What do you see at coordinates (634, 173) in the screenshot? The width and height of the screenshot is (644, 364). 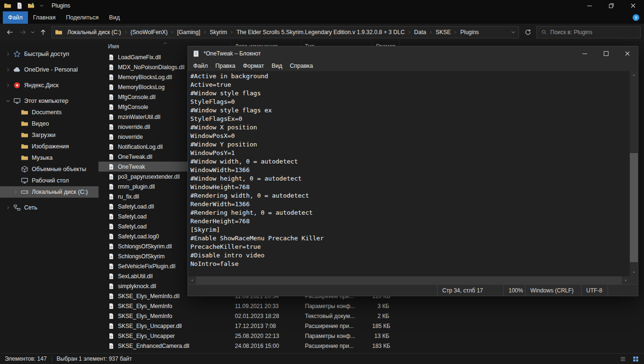 I see `notepad-vertical-scrollbar` at bounding box center [634, 173].